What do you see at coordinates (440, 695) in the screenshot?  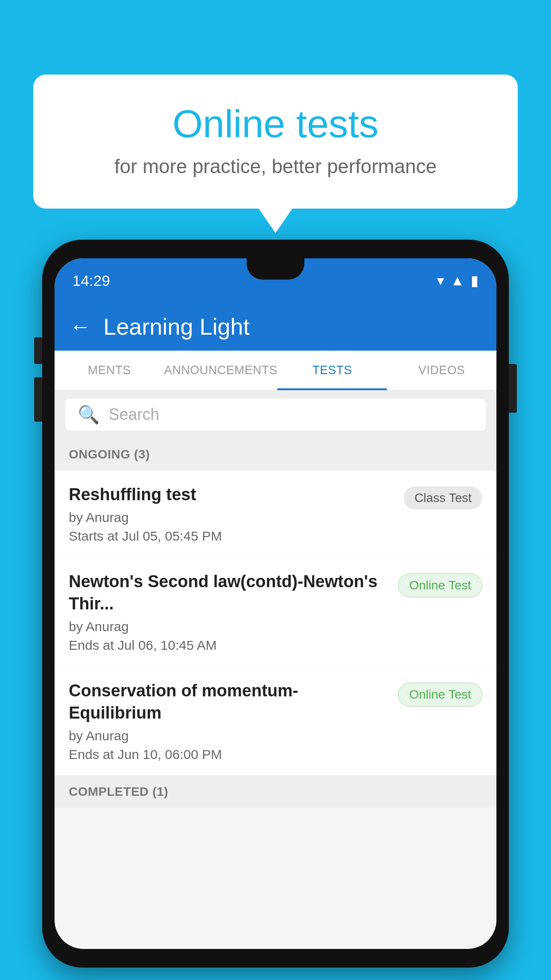 I see `test-badge-3: Online Test` at bounding box center [440, 695].